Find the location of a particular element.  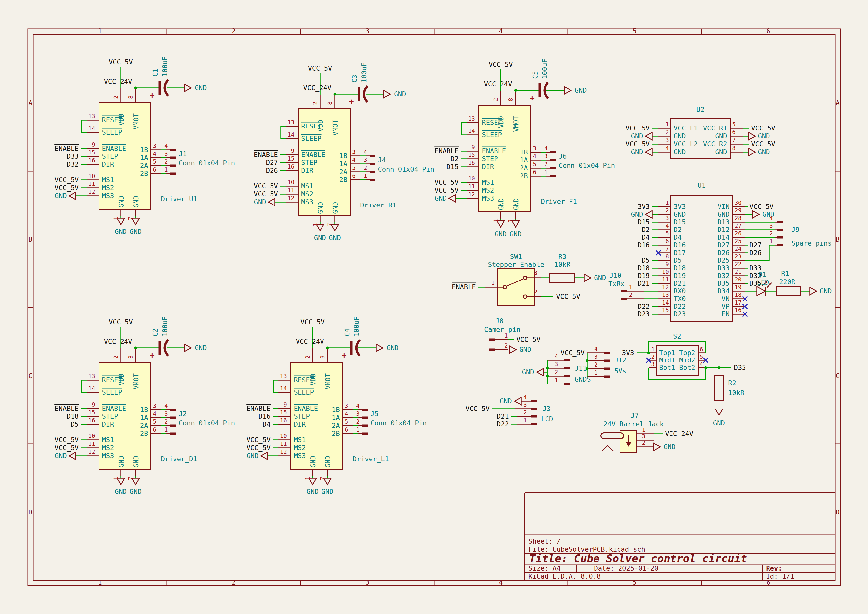

border-column-label: 3 is located at coordinates (367, 31).